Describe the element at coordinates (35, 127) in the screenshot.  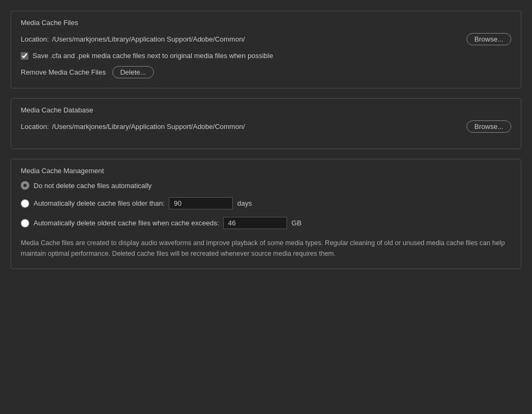
I see `db-location-label: Location:` at that location.